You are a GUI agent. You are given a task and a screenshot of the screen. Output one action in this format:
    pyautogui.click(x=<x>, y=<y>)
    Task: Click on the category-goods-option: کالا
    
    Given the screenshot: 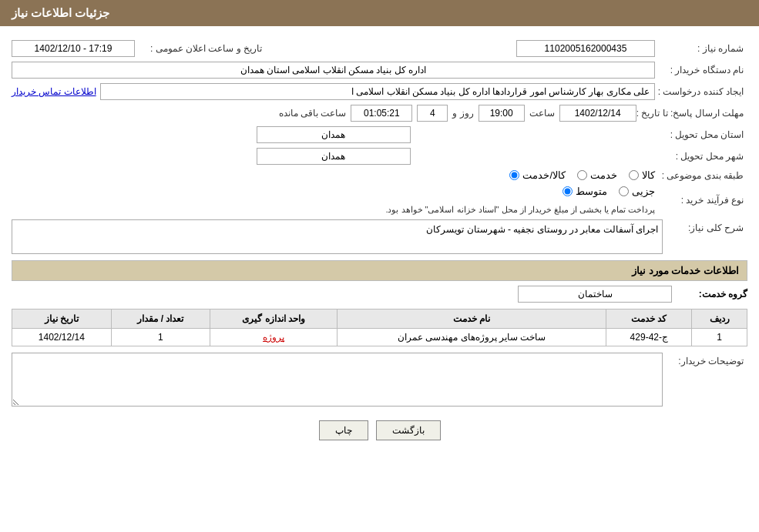 What is the action you would take?
    pyautogui.click(x=642, y=176)
    